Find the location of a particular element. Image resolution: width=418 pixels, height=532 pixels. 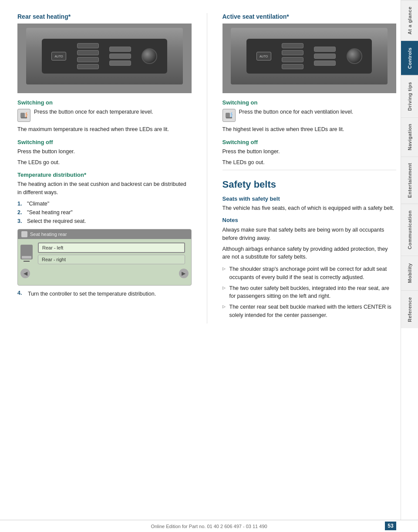

screen-header-icon is located at coordinates (24, 234).